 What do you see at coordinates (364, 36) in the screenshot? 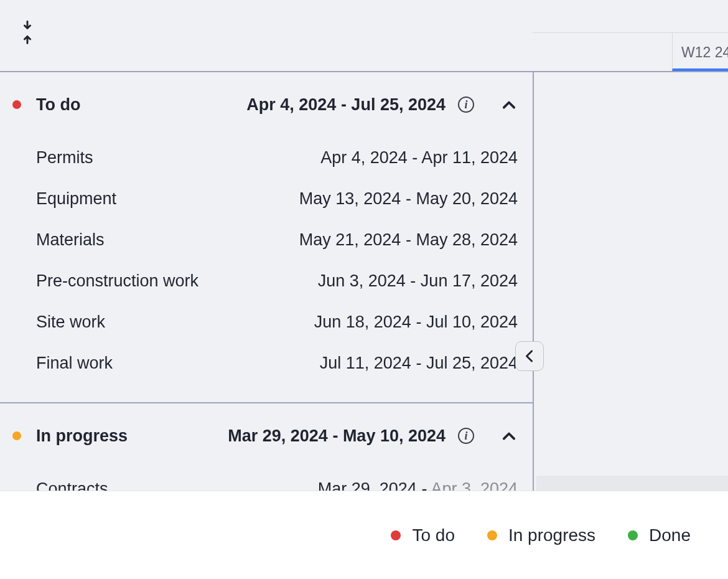
I see `toolbar: W12 24` at bounding box center [364, 36].